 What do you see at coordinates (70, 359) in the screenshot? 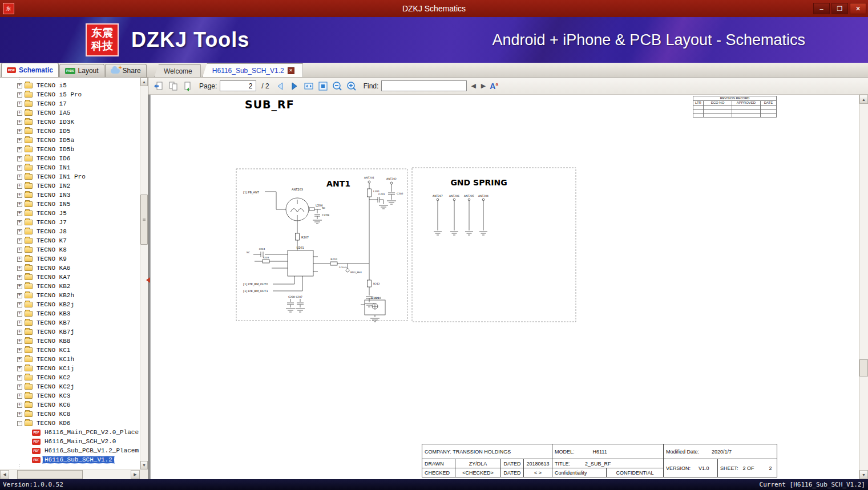
I see `tree-item: + PDF TECNO KC1h` at bounding box center [70, 359].